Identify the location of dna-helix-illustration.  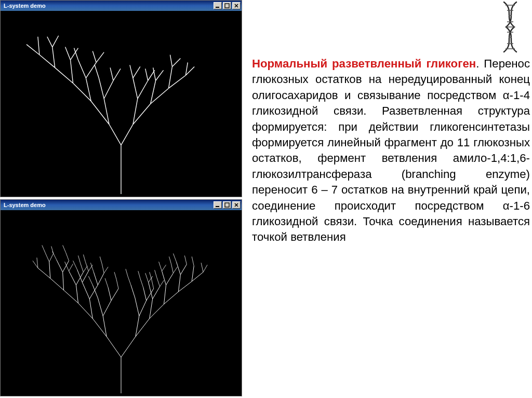
(510, 29).